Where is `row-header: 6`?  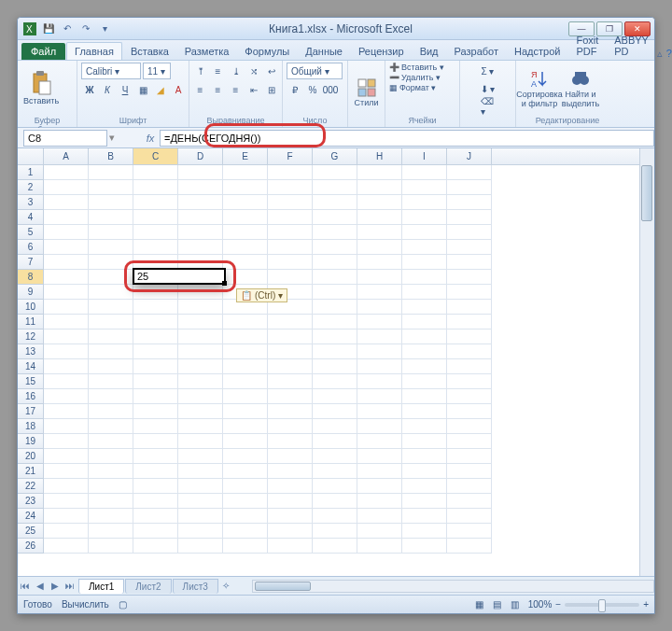
row-header: 6 is located at coordinates (31, 247).